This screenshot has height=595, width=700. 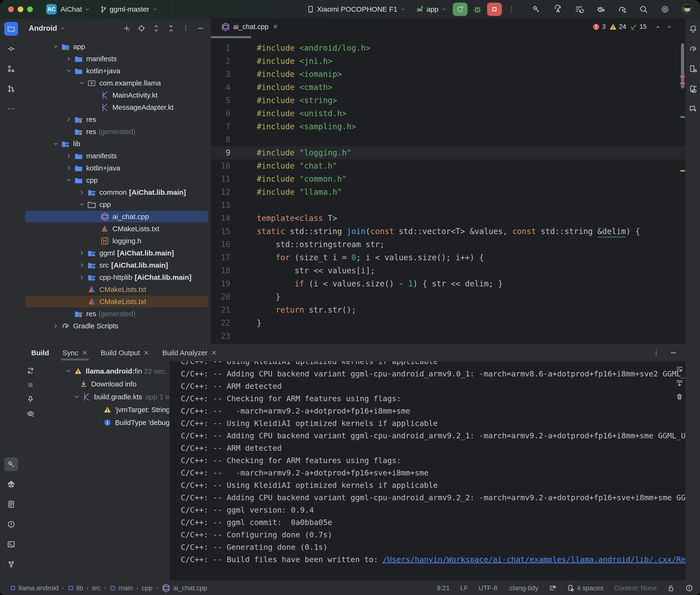 I want to click on line-number: 18, so click(x=232, y=271).